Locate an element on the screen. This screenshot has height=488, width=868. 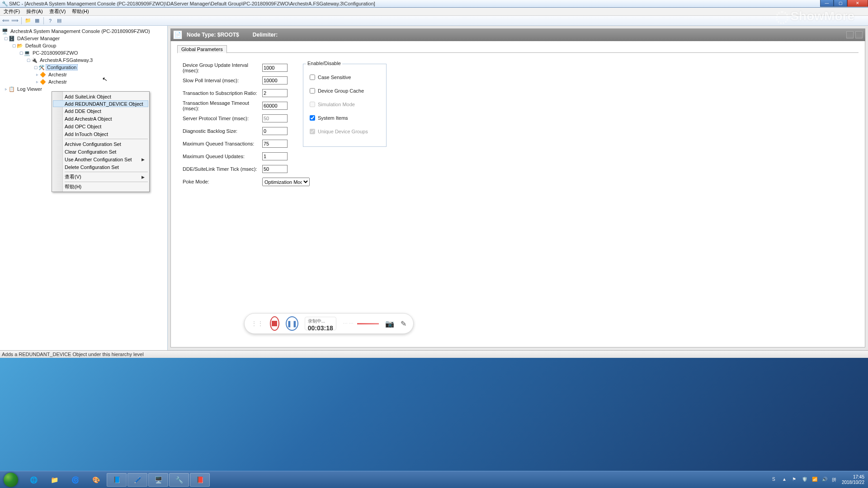
stop-record-button is located at coordinates (275, 324).